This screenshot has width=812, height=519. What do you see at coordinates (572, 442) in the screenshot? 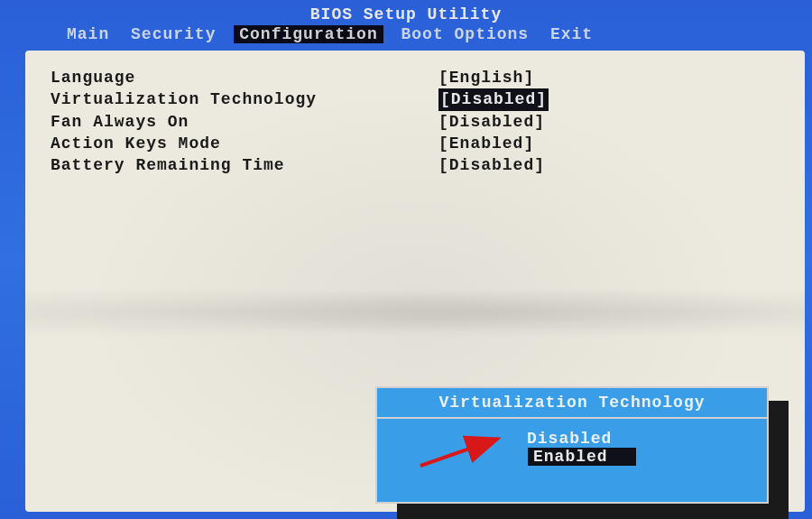
I see `popup-options: Disabled Enabled` at bounding box center [572, 442].